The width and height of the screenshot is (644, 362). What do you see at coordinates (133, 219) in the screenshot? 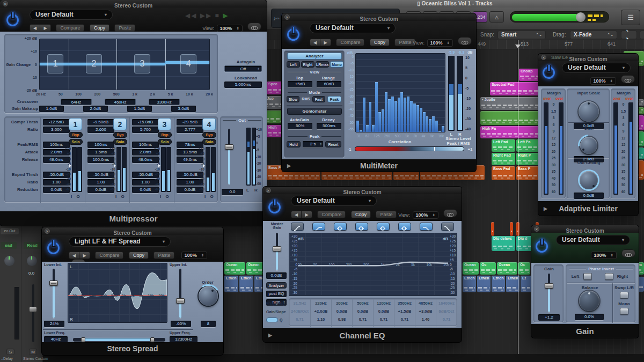
I see `plugin-footer: Multipressor` at bounding box center [133, 219].